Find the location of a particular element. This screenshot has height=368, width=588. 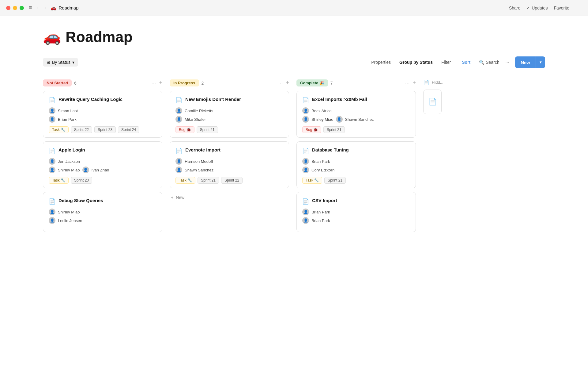

titlebar: ≡ ← → 🚗 Roadmap Share ✓ Updates Favorite… is located at coordinates (294, 8).